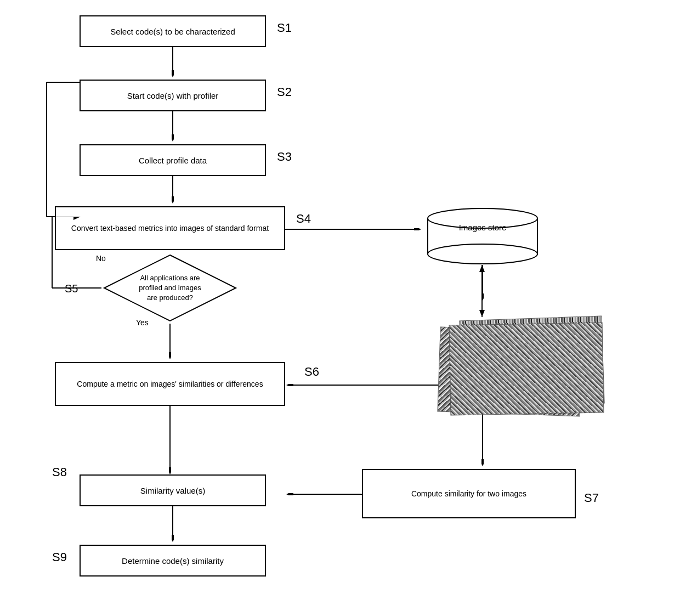  I want to click on arrow-s4-store, so click(356, 229).